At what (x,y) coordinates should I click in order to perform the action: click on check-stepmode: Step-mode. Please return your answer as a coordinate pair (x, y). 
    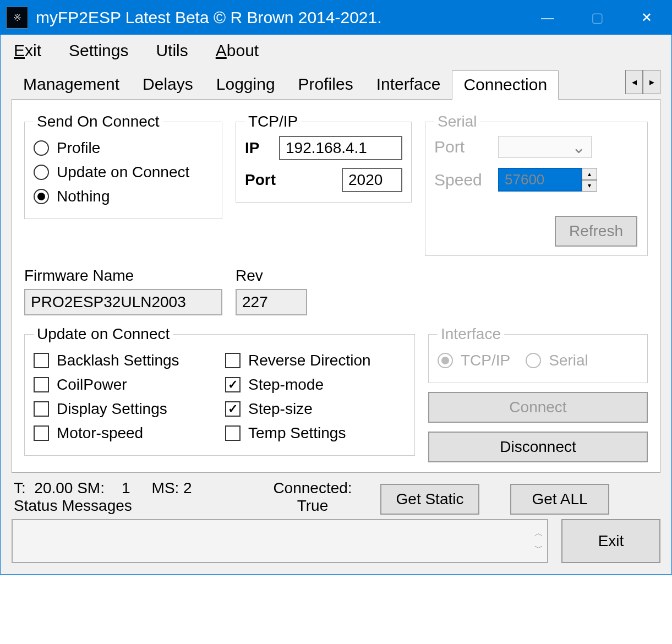
    Looking at the image, I should click on (315, 385).